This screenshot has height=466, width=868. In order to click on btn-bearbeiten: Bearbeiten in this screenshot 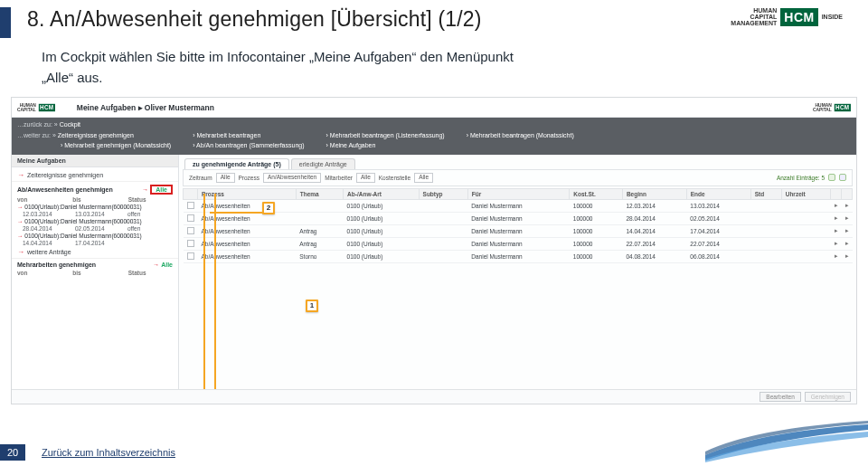, I will do `click(779, 396)`.